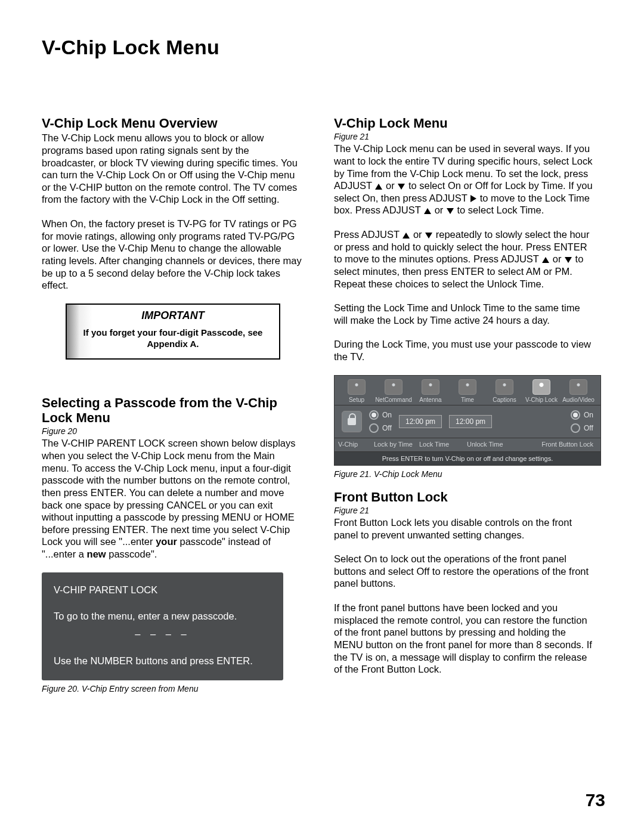 This screenshot has height=833, width=644. I want to click on heading-overview: V-Chip Lock Menu Overview, so click(173, 123).